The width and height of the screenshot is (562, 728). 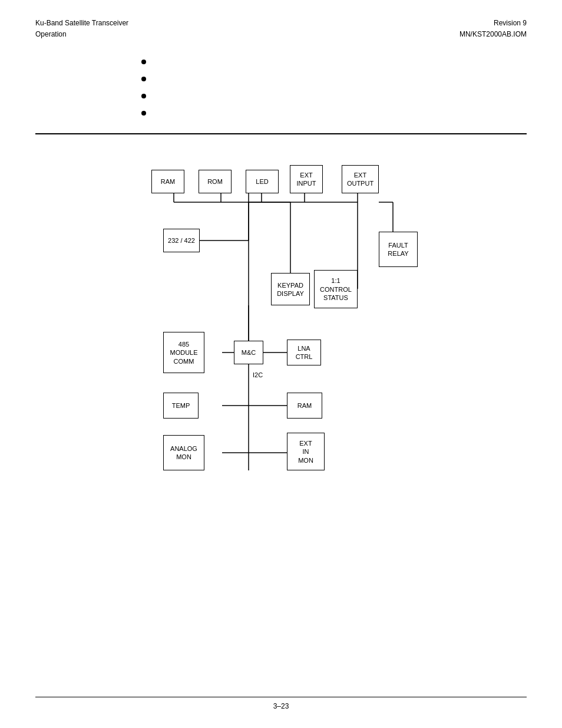 What do you see at coordinates (290, 289) in the screenshot?
I see `box-keypad-display: KEYPAD DISPLAY` at bounding box center [290, 289].